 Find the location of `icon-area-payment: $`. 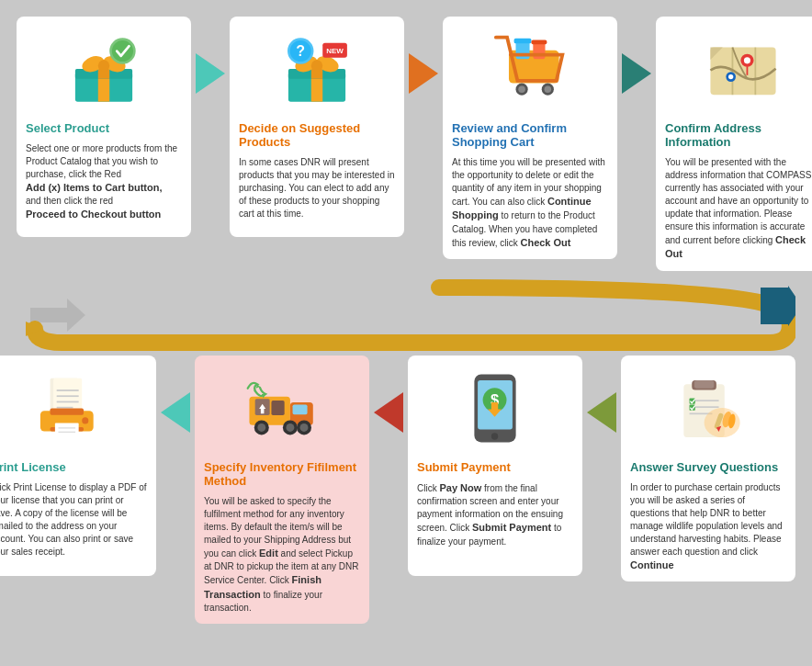

icon-area-payment: $ is located at coordinates (495, 406).